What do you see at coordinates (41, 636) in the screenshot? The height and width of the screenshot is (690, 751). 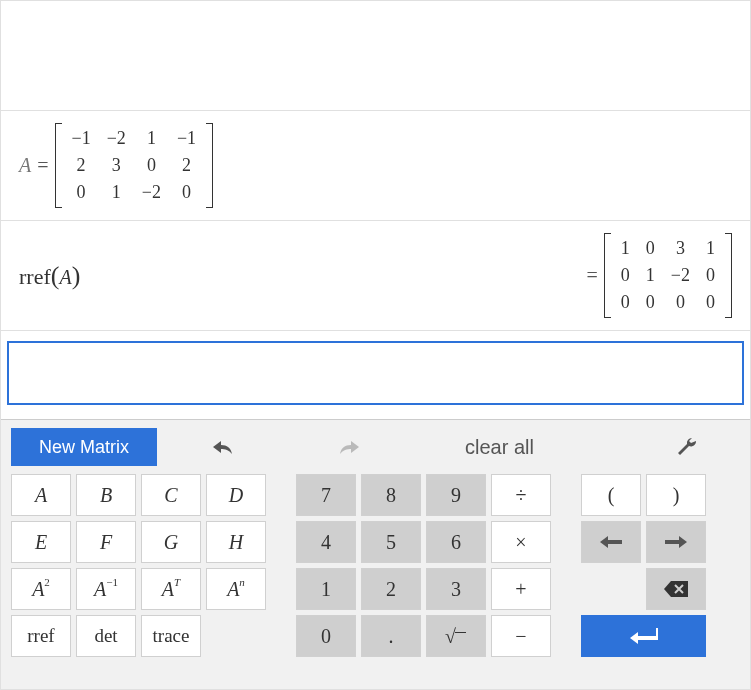 I see `key-rref: rref` at bounding box center [41, 636].